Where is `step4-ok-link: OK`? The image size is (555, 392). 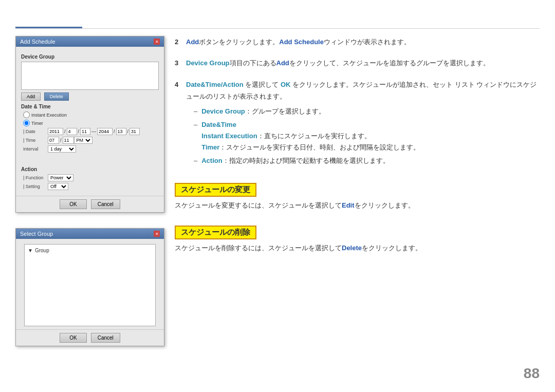
step4-ok-link: OK is located at coordinates (286, 84).